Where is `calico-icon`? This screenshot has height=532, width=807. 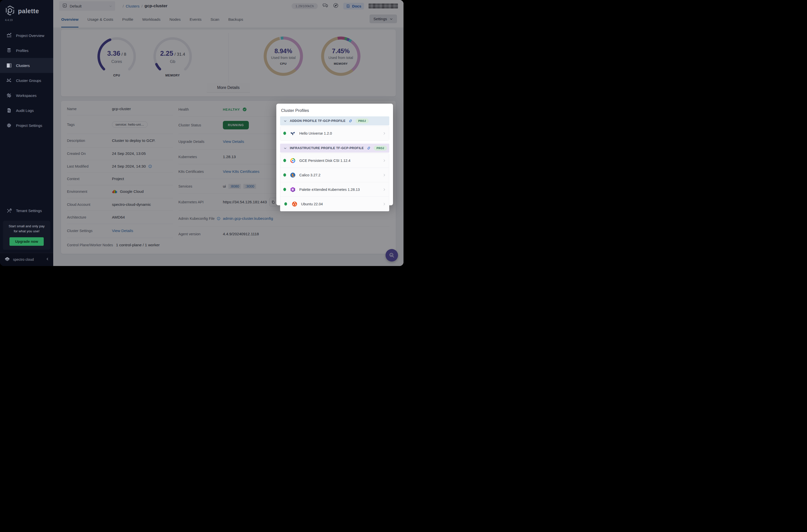
calico-icon is located at coordinates (293, 175).